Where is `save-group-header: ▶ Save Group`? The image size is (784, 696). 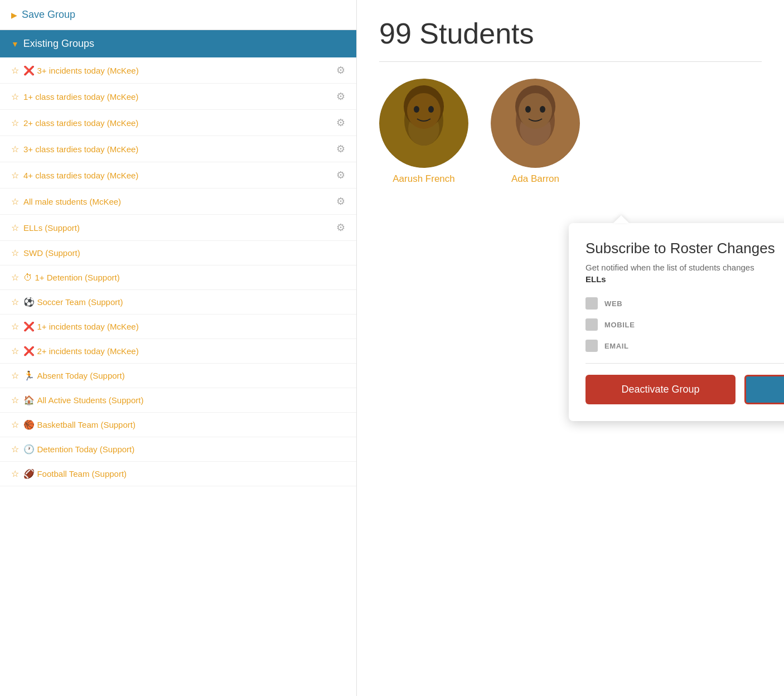
save-group-header: ▶ Save Group is located at coordinates (178, 15).